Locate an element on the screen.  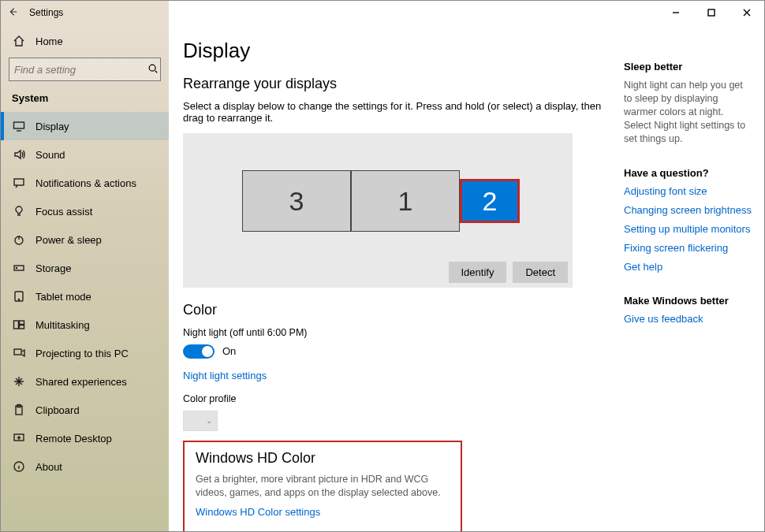
night-light-settings-link: Night light settings is located at coordinates (225, 375).